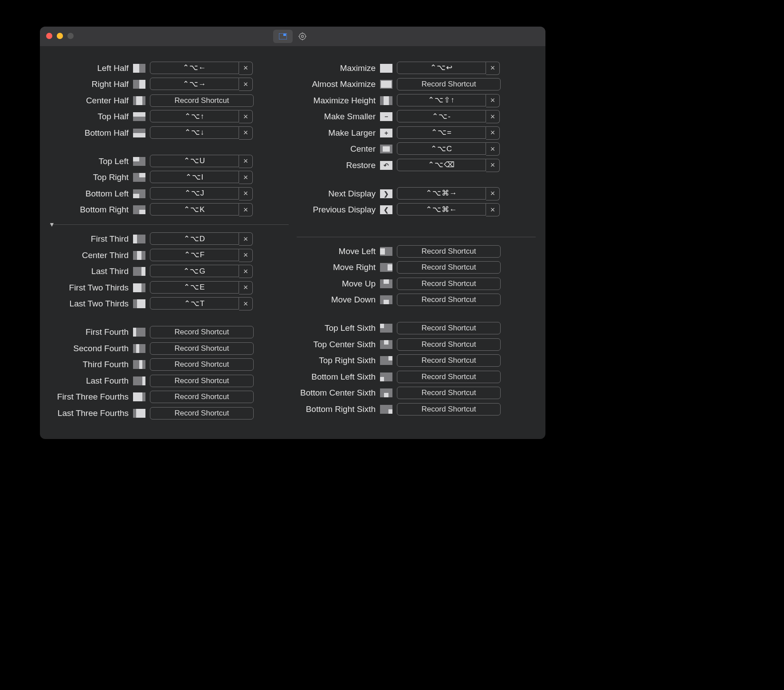 Image resolution: width=784 pixels, height=690 pixels. What do you see at coordinates (442, 193) in the screenshot?
I see `shortcut-value: ⌃⌥⌘→` at bounding box center [442, 193].